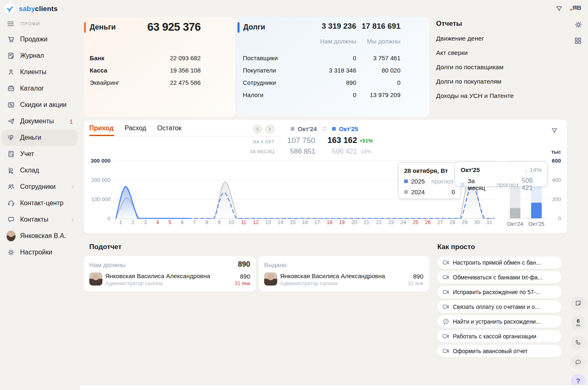 This screenshot has width=588, height=390. Describe the element at coordinates (219, 222) in the screenshot. I see `x-axis-day-label: 9` at that location.